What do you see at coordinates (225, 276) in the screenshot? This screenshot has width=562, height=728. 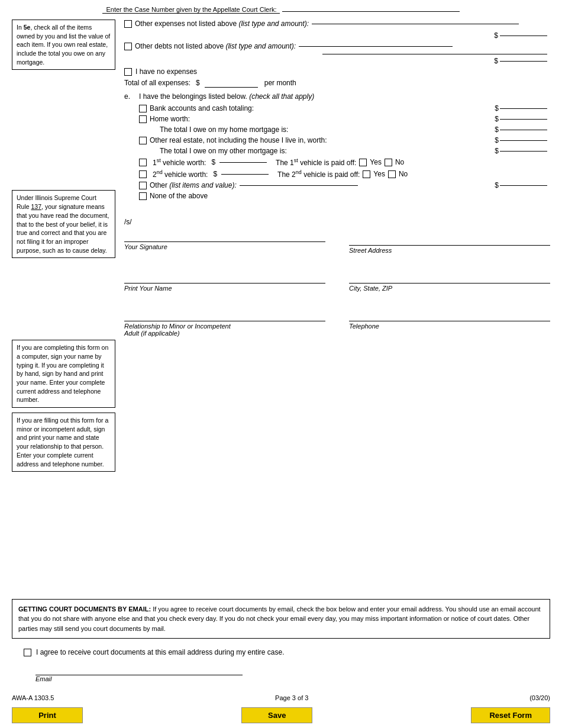 I see `print-name-field` at bounding box center [225, 276].